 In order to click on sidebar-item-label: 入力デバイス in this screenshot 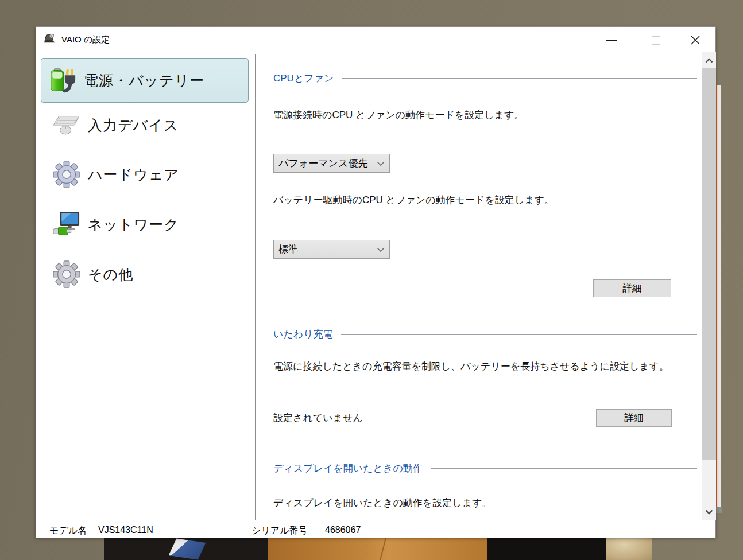, I will do `click(133, 125)`.